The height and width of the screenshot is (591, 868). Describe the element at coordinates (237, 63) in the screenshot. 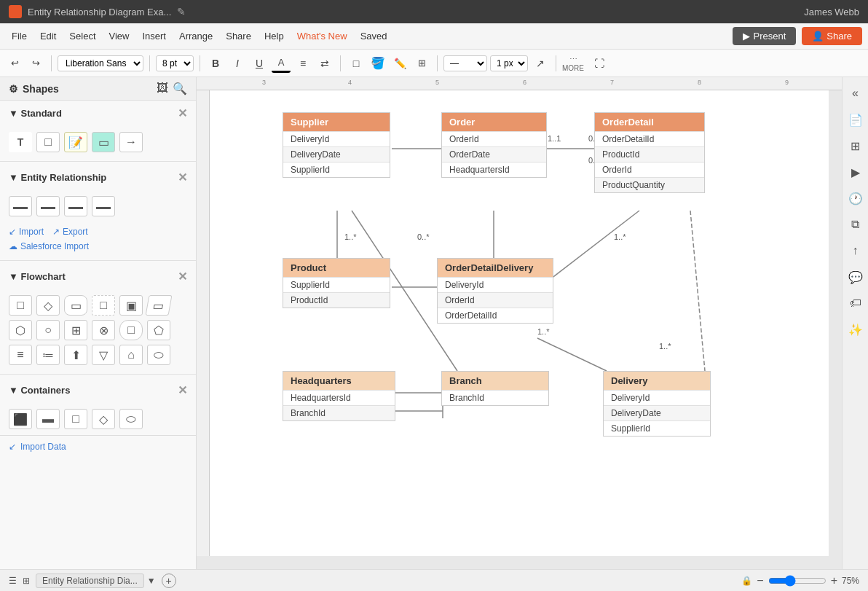

I see `italic-button: I` at that location.